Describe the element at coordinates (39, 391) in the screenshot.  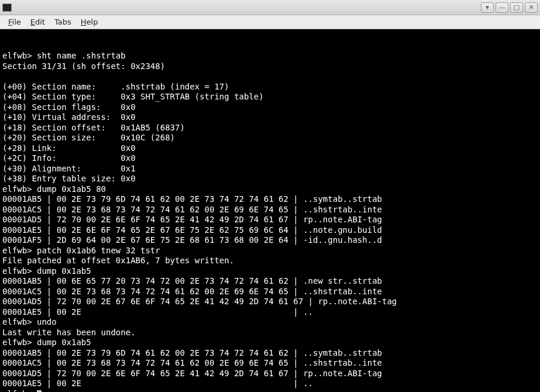
I see `cursor-icon` at that location.